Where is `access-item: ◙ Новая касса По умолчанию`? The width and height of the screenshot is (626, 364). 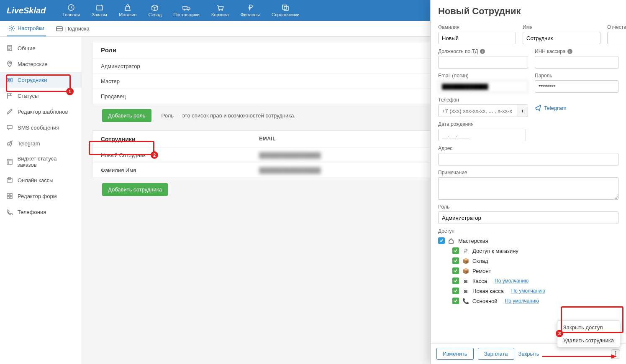
access-item: ◙ Новая касса По умолчанию is located at coordinates (536, 291).